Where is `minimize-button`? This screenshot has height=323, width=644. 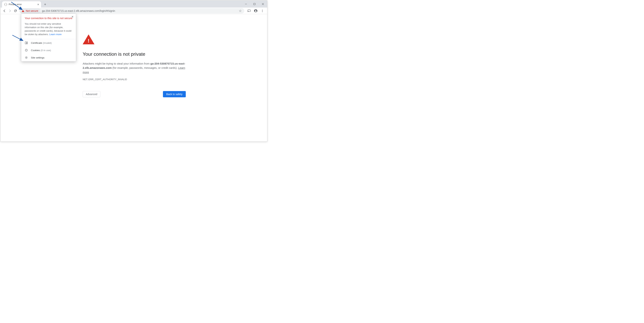 minimize-button is located at coordinates (246, 4).